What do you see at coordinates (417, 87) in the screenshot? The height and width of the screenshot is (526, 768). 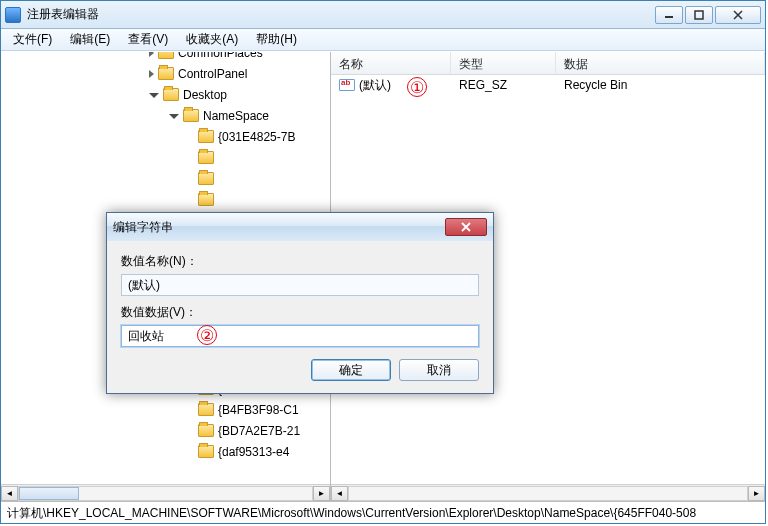 I see `annotation-1: ①` at bounding box center [417, 87].